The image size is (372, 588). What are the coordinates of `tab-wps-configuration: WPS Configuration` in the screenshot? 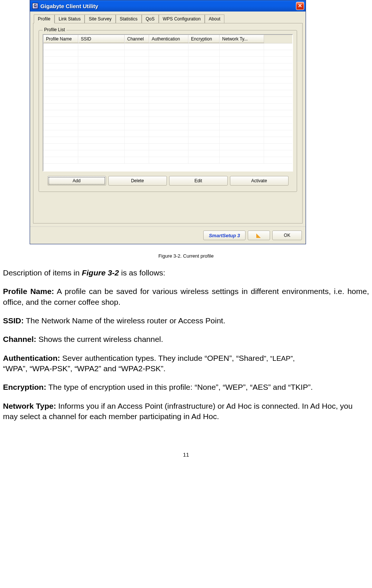 It's located at (182, 19).